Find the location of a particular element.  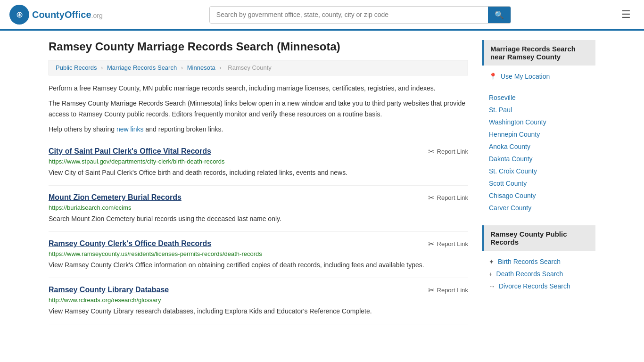

sidebar-county-link: Chisago County is located at coordinates (512, 196).